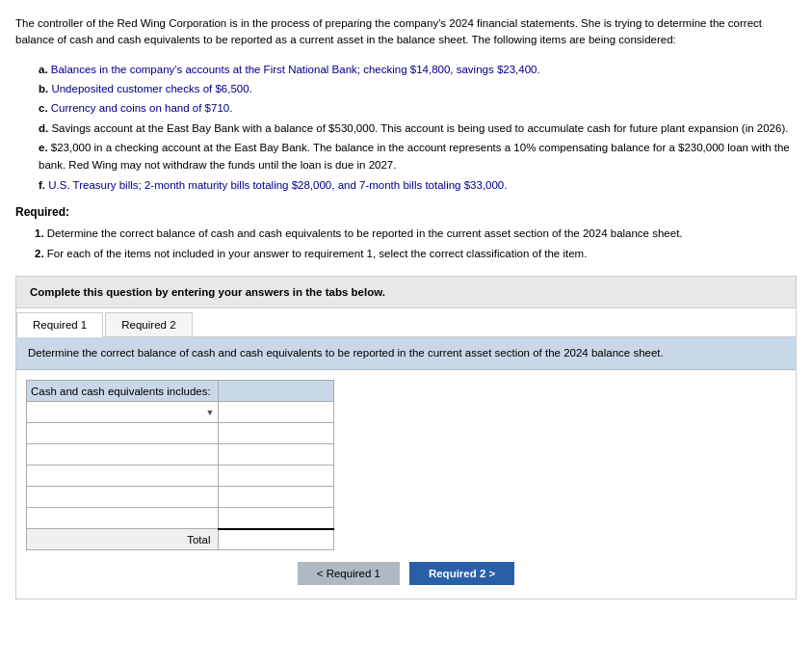 This screenshot has height=666, width=812. I want to click on tab-required1: Required 1, so click(60, 325).